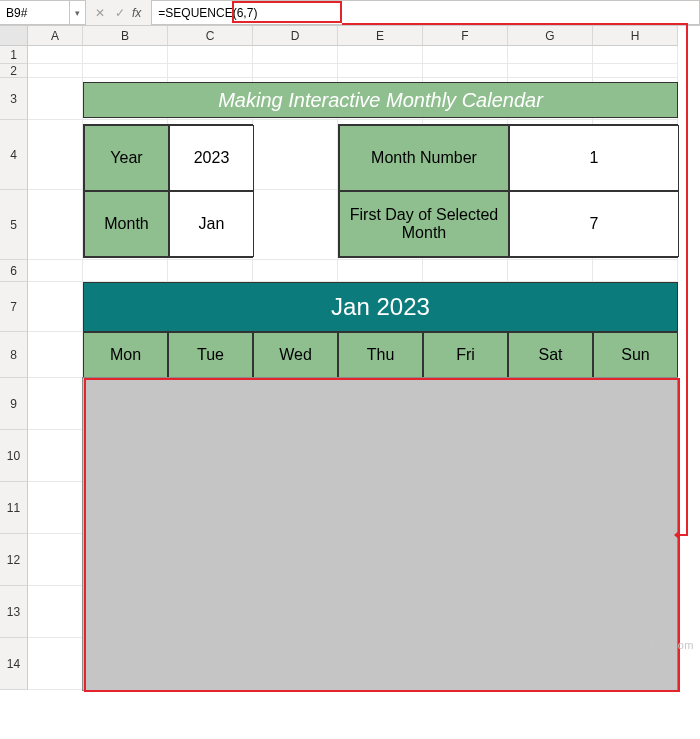  I want to click on calendar-cell: 36, so click(126, 664).